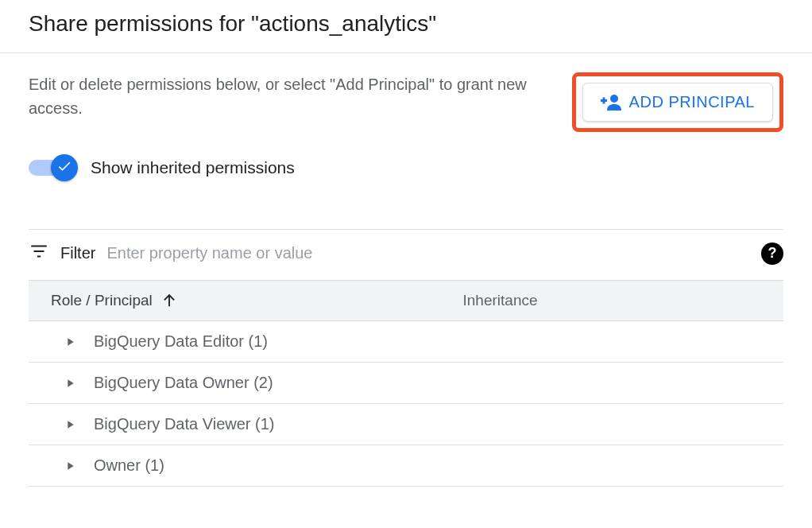  What do you see at coordinates (406, 425) in the screenshot?
I see `table-row: BigQuery Data Viewer (1)` at bounding box center [406, 425].